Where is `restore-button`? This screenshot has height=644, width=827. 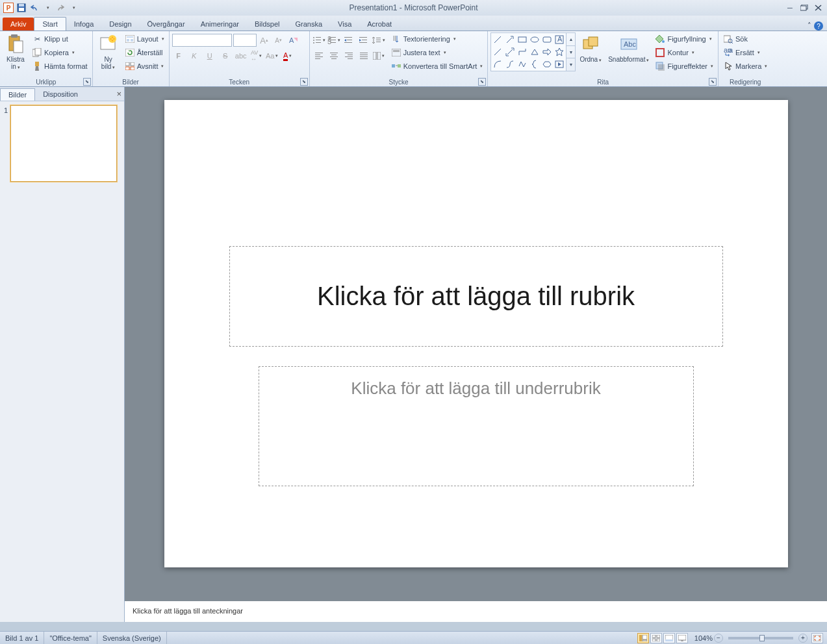
restore-button is located at coordinates (804, 8).